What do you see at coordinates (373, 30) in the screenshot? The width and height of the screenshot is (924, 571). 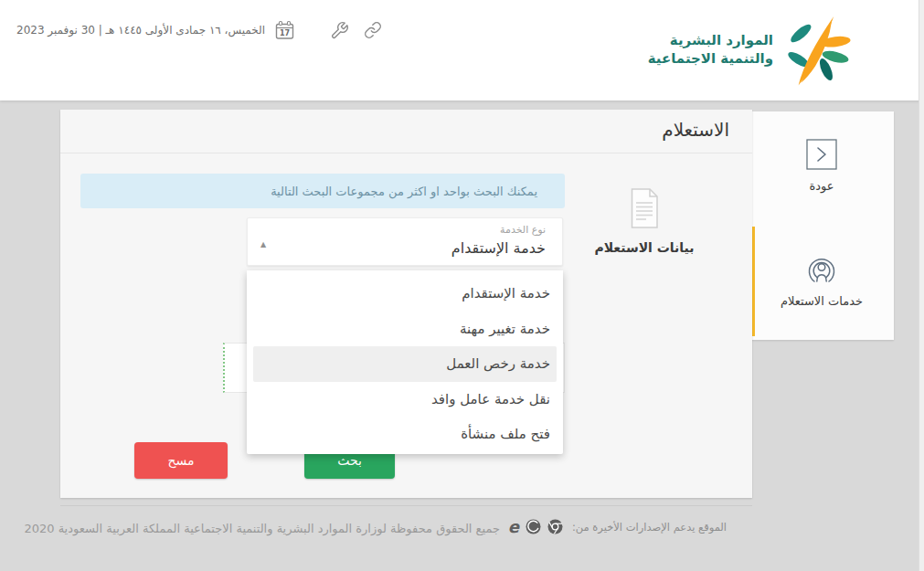 I see `link-icon` at bounding box center [373, 30].